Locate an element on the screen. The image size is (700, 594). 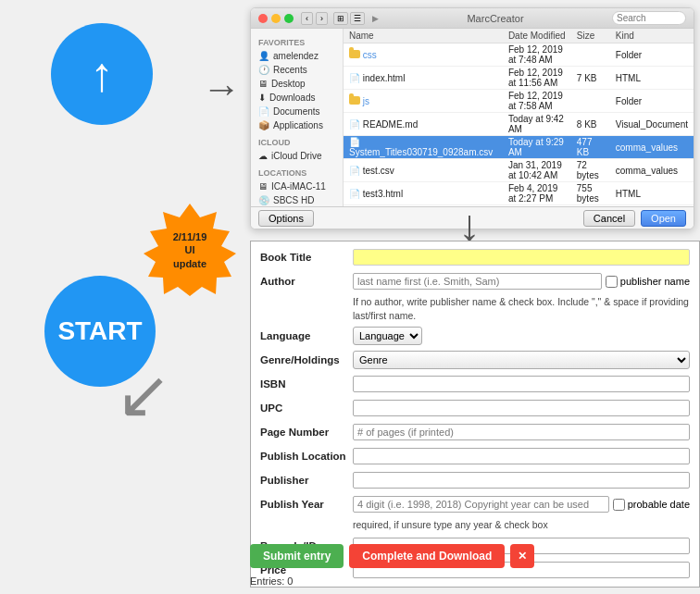
book-title-row: Book Title is located at coordinates (475, 257).